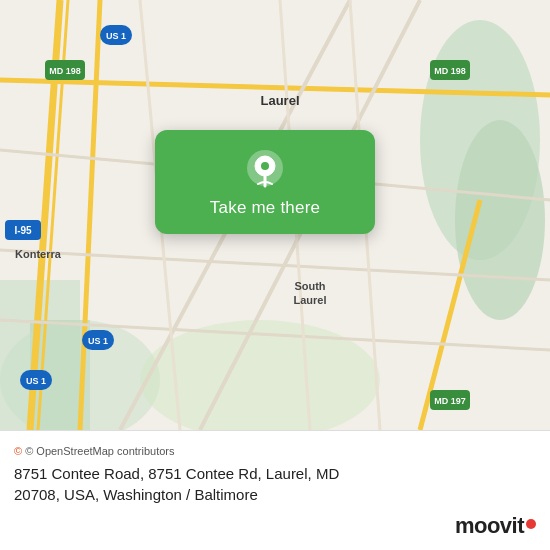 The height and width of the screenshot is (550, 550). What do you see at coordinates (265, 208) in the screenshot?
I see `take-me-there-button: Take me there` at bounding box center [265, 208].